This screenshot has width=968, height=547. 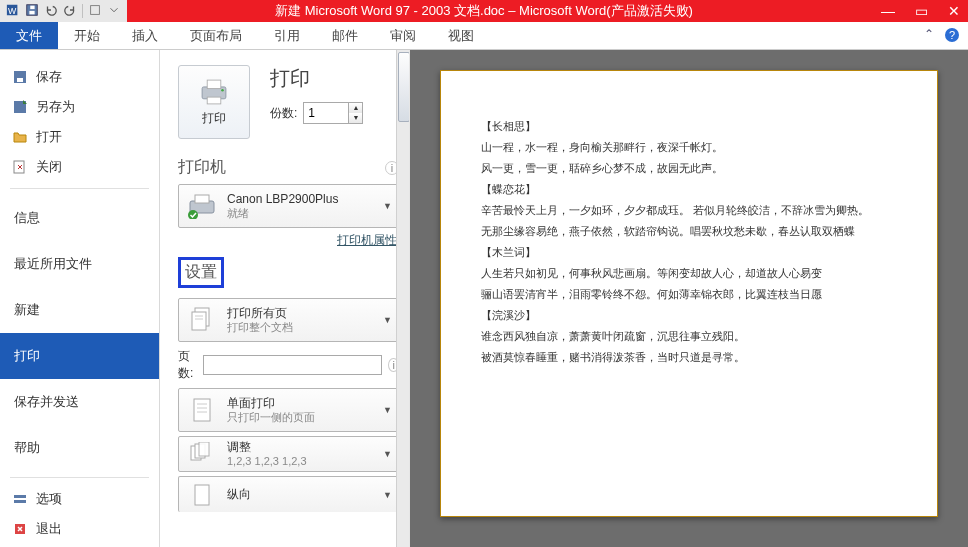 I want to click on window-title: 新建 Microsoft Word 97 - 2003 文档.doc – Mic…, so click(x=484, y=11).